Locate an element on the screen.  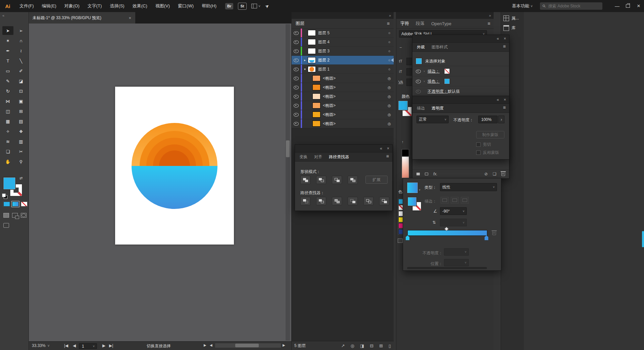
scrollbar-thumb is located at coordinates (247, 345).